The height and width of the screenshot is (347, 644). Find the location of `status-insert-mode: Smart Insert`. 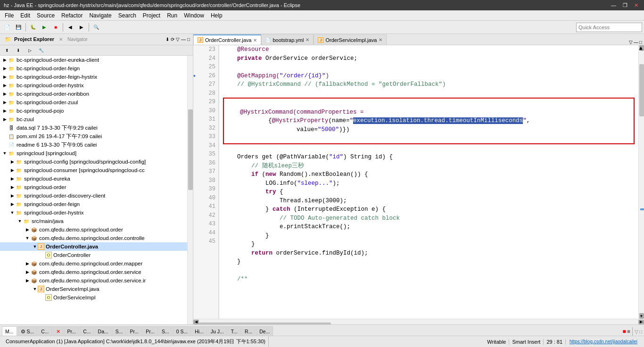

status-insert-mode: Smart Insert is located at coordinates (526, 342).